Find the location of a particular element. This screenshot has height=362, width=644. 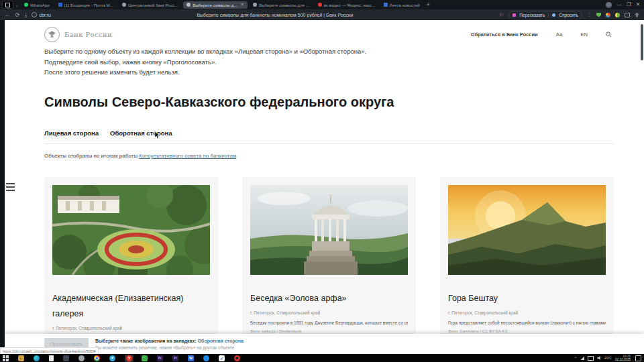

tab-list-chevron-icon: ⌄ is located at coordinates (17, 5).